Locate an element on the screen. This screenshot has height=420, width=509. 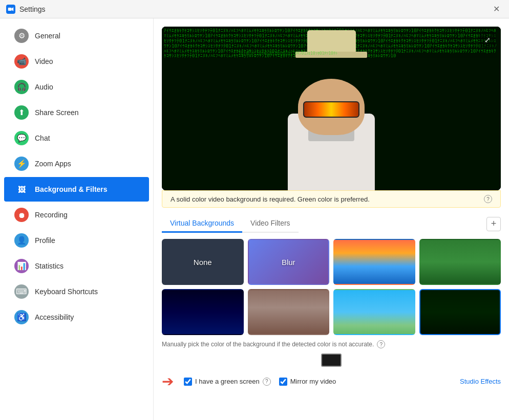
zoom-apps-label: Zoom Apps is located at coordinates (53, 164).